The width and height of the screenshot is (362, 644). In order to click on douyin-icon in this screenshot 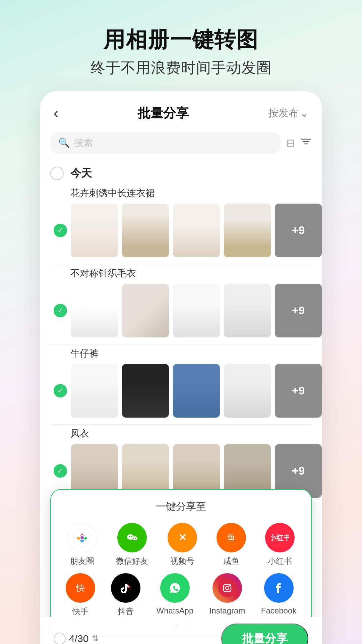, I will do `click(126, 588)`.